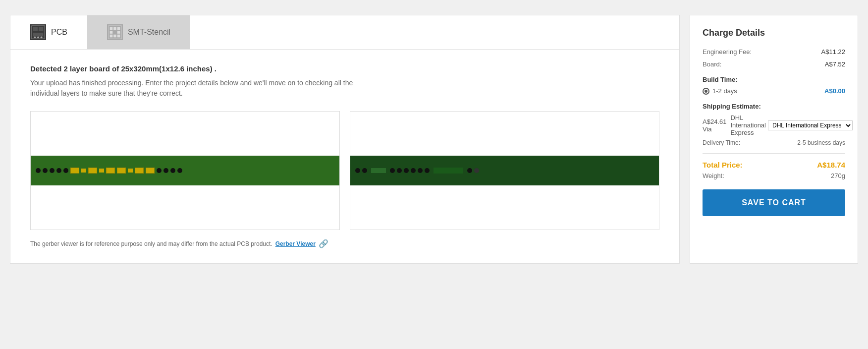 The width and height of the screenshot is (868, 349). What do you see at coordinates (49, 32) in the screenshot?
I see `tab-pcb: PCB` at bounding box center [49, 32].